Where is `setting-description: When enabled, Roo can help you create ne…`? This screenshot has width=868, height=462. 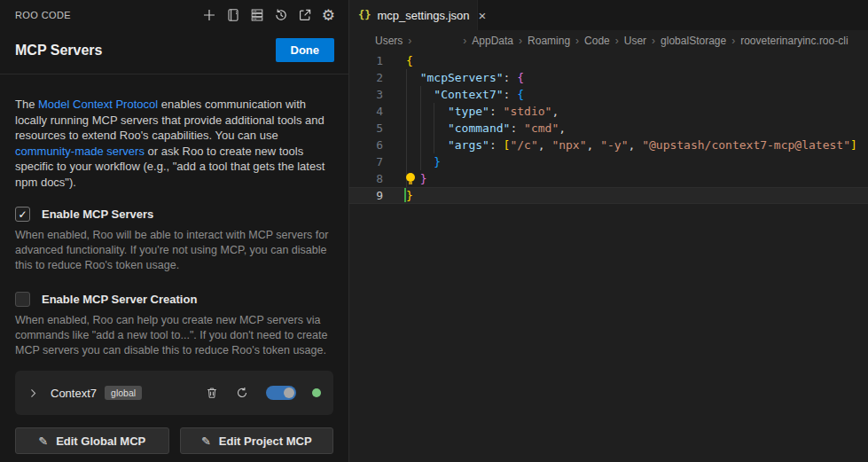 setting-description: When enabled, Roo can help you create ne… is located at coordinates (174, 335).